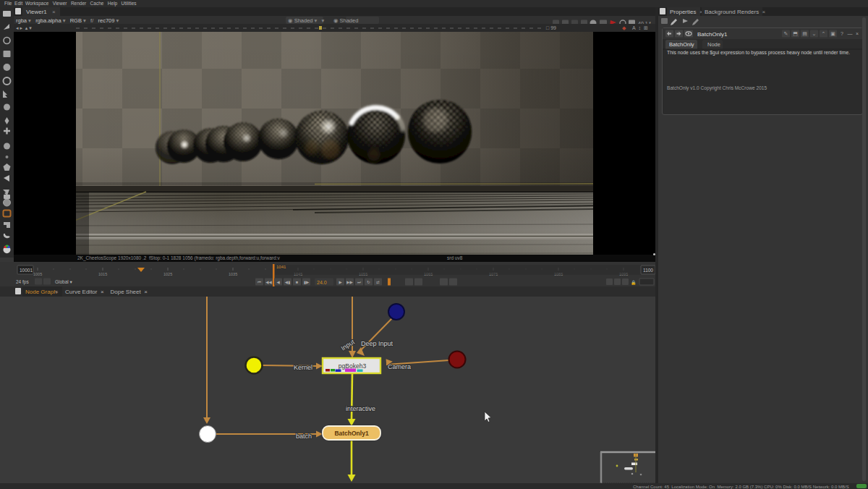  I want to click on svg-text: 24 fps, so click(22, 282).